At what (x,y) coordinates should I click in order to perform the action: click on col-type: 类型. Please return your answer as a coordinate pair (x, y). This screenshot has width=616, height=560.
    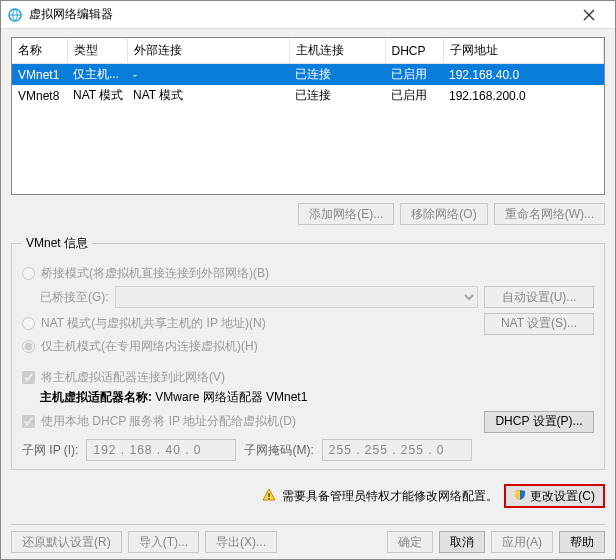
    Looking at the image, I should click on (97, 51).